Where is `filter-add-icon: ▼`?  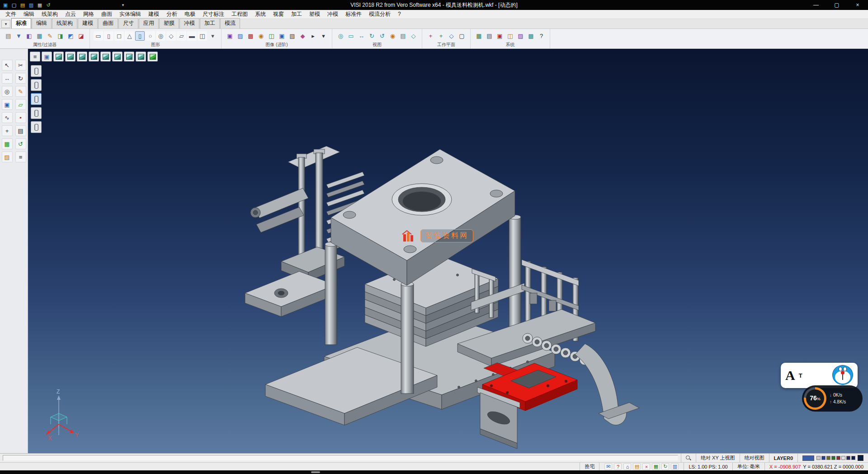 filter-add-icon: ▼ is located at coordinates (19, 36).